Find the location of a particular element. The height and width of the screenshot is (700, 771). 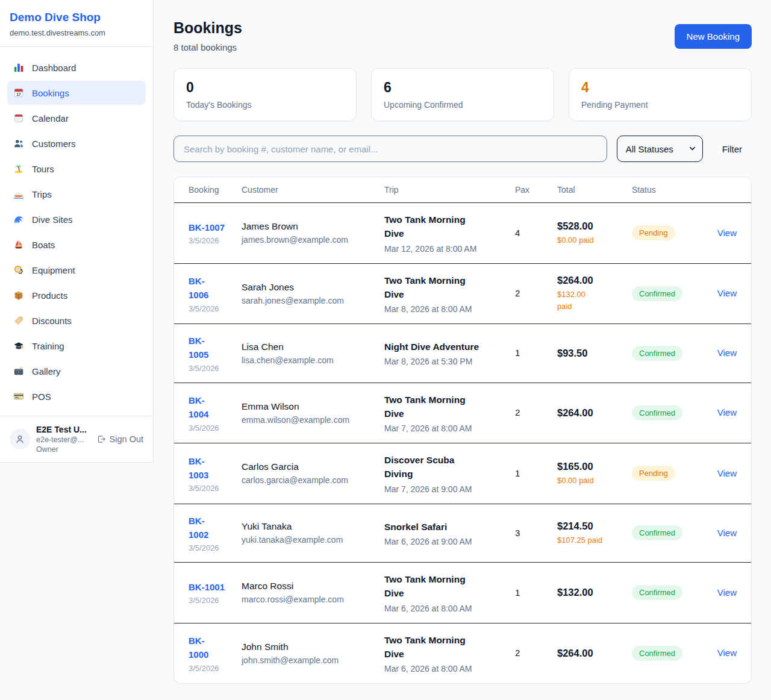

pax-value: 1 is located at coordinates (517, 593).